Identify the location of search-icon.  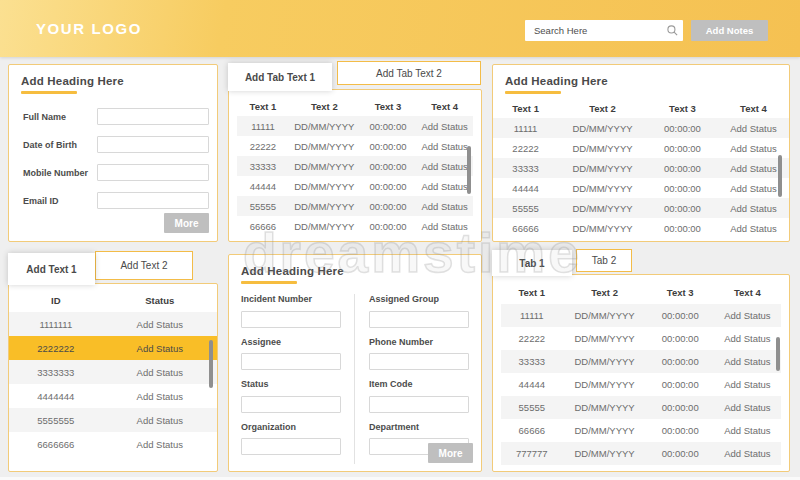
(672, 30).